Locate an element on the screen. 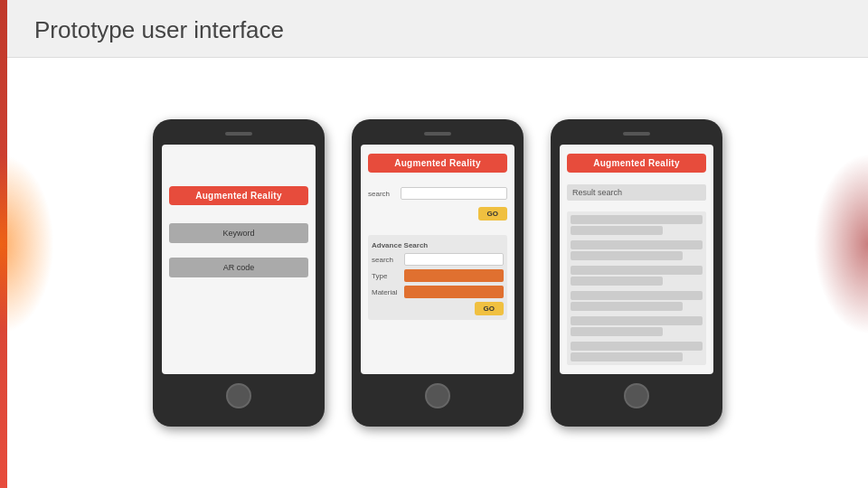 This screenshot has height=488, width=868. title-bar: Prototype user interface is located at coordinates (438, 29).